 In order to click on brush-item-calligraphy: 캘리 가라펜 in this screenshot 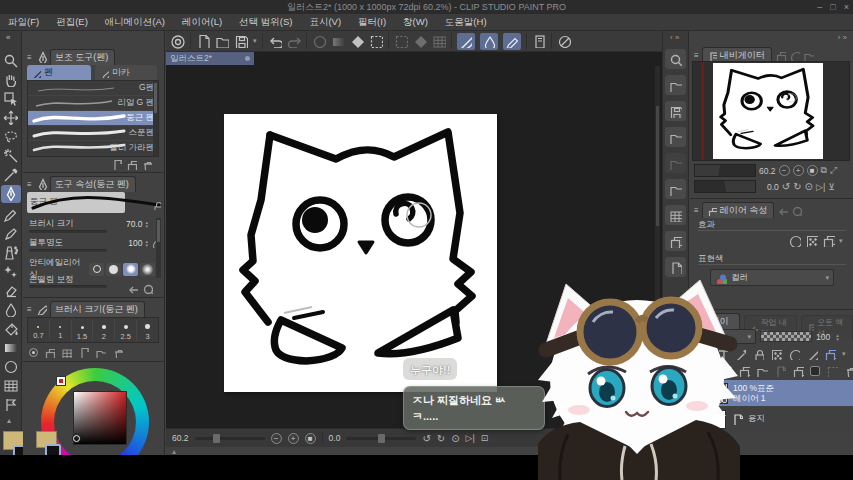, I will do `click(93, 148)`.